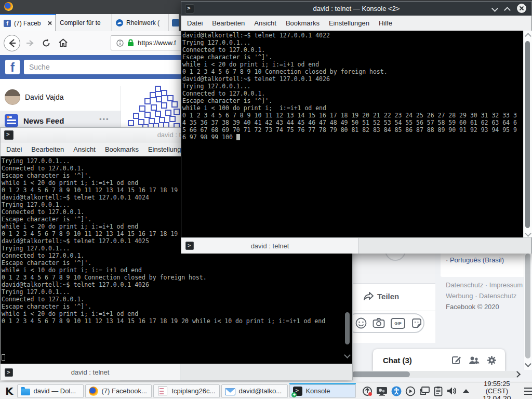  I want to click on terminal-line: david@talkortell:~$ telnet 127.0.0.1 402…, so click(353, 35).